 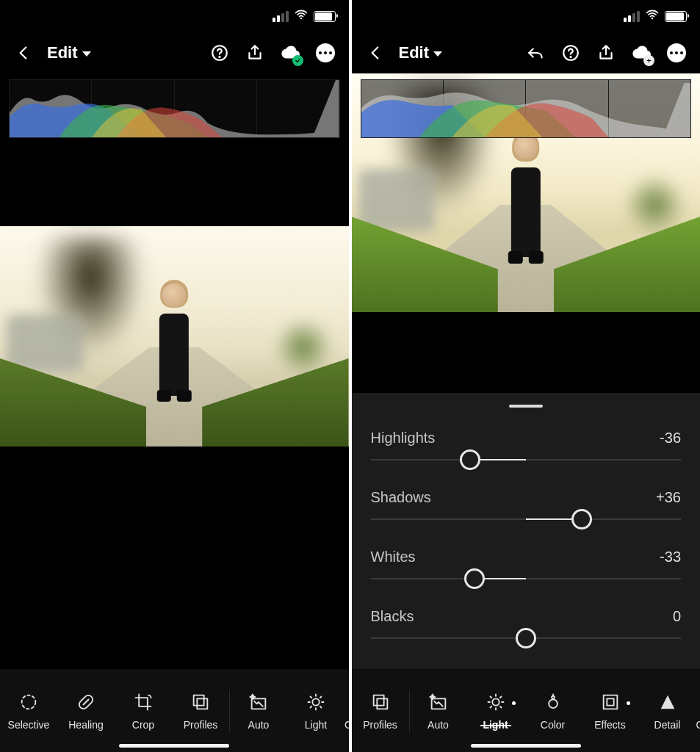 I want to click on tool-optics-partial: O, so click(x=699, y=711).